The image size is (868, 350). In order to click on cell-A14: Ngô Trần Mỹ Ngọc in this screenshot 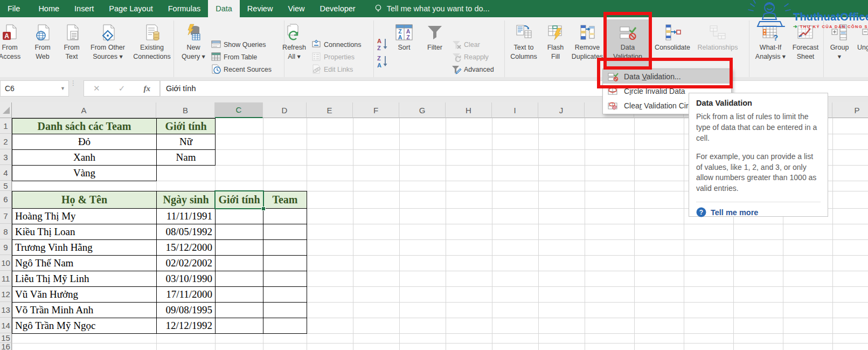, I will do `click(84, 326)`.